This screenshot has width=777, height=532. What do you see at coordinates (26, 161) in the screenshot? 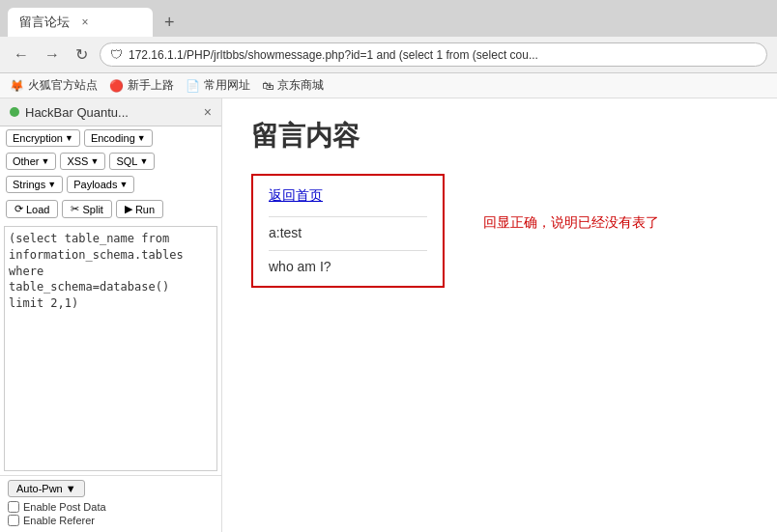
I see `other-label: Other` at bounding box center [26, 161].